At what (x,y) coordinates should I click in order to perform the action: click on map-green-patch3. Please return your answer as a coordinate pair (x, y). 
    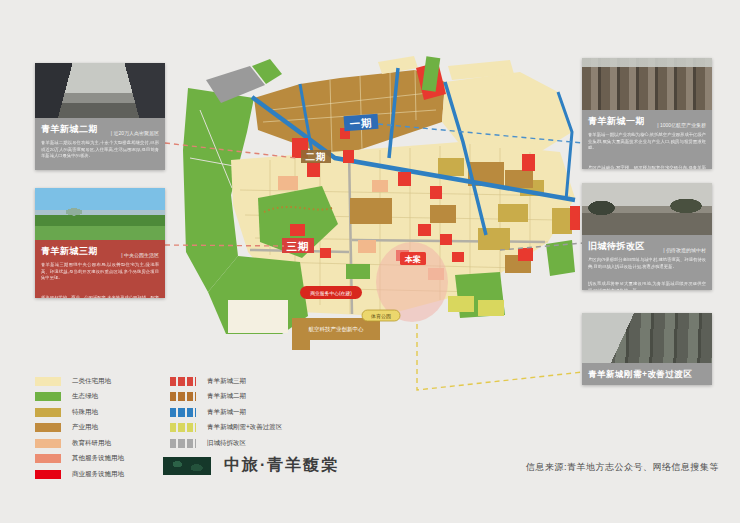
    Looking at the image, I should click on (560, 258).